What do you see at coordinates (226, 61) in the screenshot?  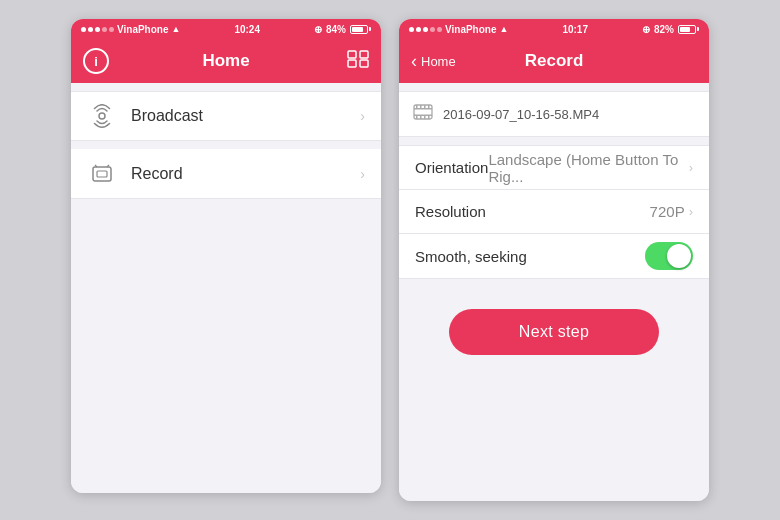 I see `nav-bar-home: i Home` at bounding box center [226, 61].